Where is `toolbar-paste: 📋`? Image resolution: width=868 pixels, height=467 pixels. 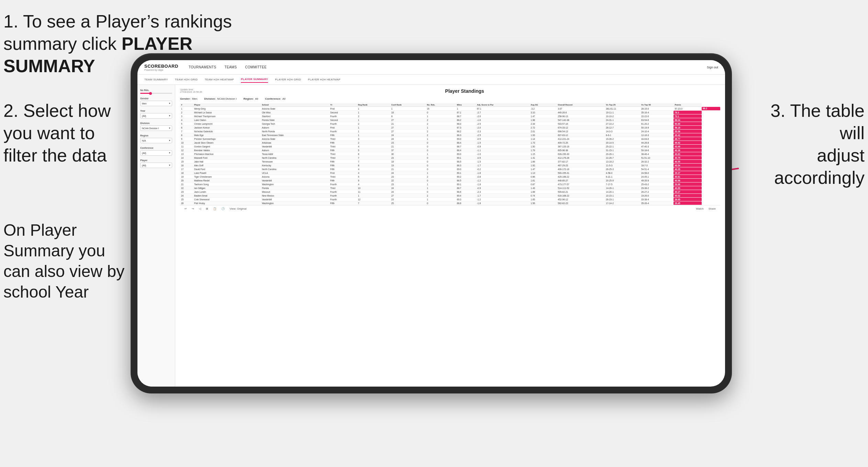
toolbar-paste: 📋 is located at coordinates (215, 209).